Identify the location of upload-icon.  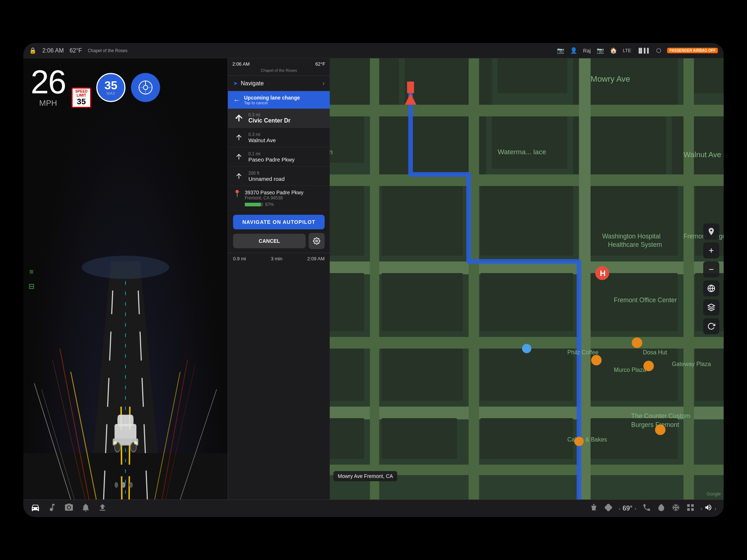
(102, 509).